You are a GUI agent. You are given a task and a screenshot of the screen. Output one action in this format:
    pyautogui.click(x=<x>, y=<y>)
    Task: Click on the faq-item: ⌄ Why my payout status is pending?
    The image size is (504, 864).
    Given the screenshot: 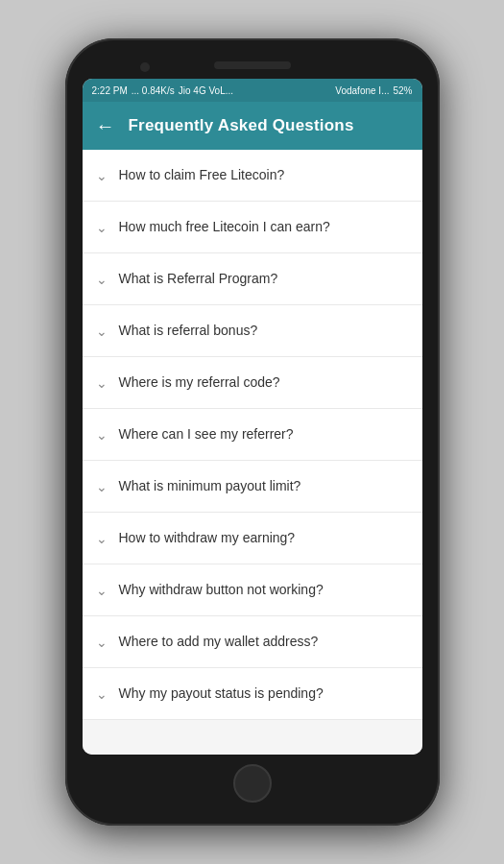 What is the action you would take?
    pyautogui.click(x=252, y=694)
    